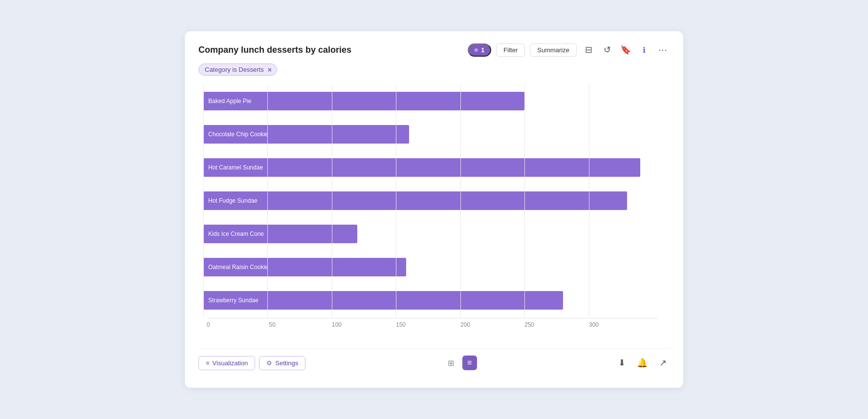  Describe the element at coordinates (208, 363) in the screenshot. I see `visualization-icon: ≡` at that location.